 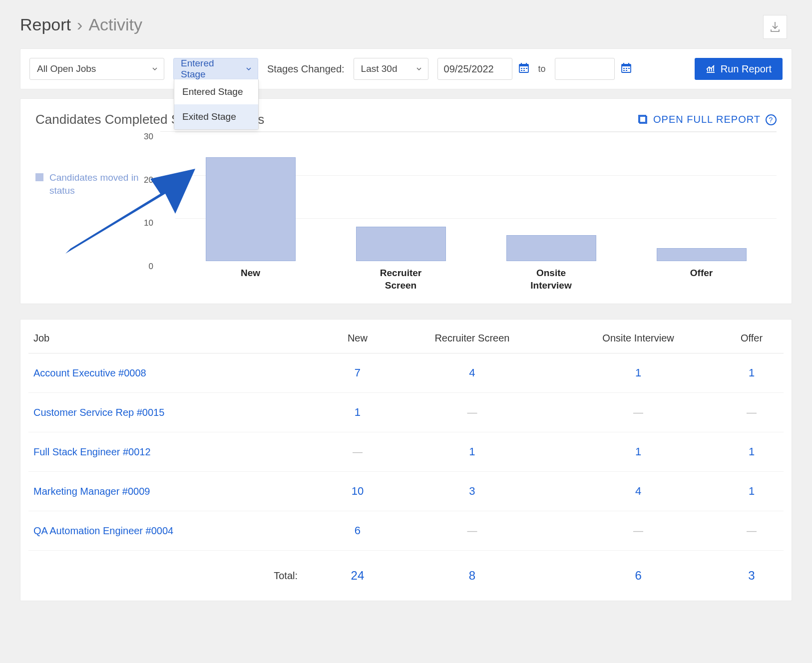 What do you see at coordinates (752, 336) in the screenshot?
I see `column-header: Offer` at bounding box center [752, 336].